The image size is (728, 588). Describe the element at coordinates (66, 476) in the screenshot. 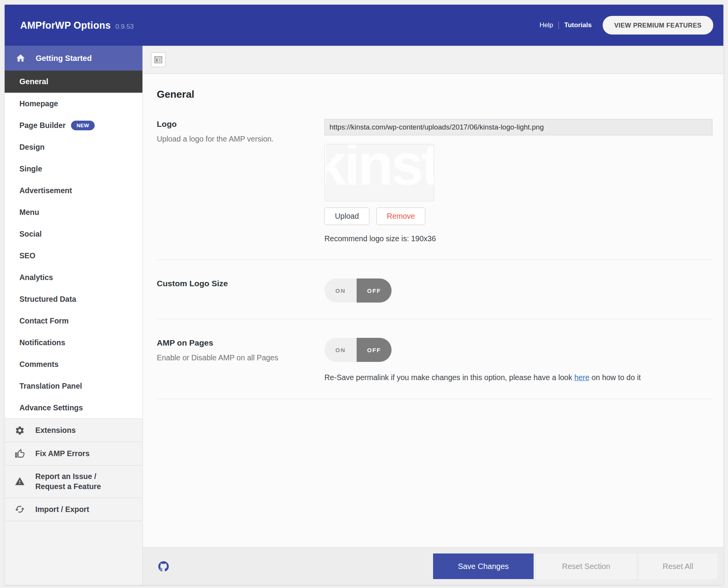

I see `report-issue-line1: Report an Issue /` at that location.